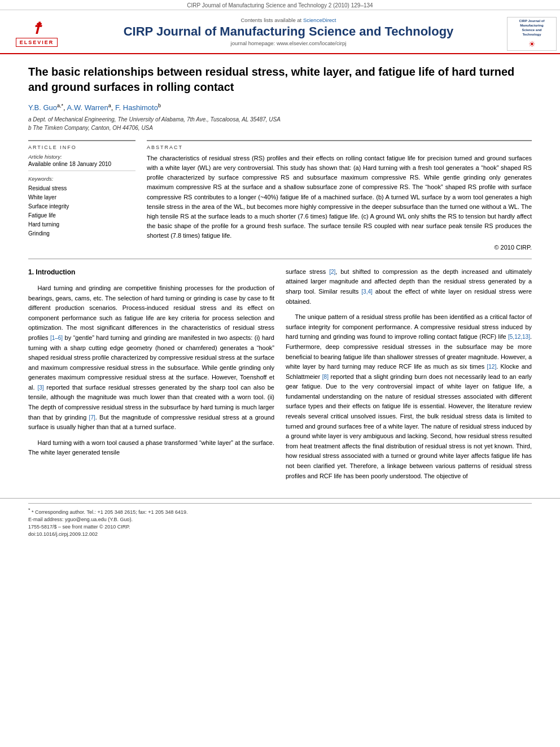 This screenshot has width=560, height=747. I want to click on journal-citation: CIRP Journal of Manufacturing Science an…, so click(280, 6).